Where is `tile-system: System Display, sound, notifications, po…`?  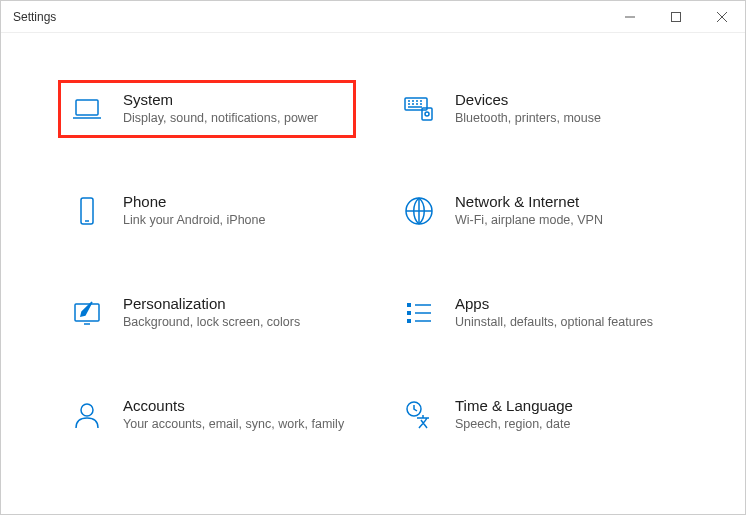
tile-system: System Display, sound, notifications, po… is located at coordinates (207, 109).